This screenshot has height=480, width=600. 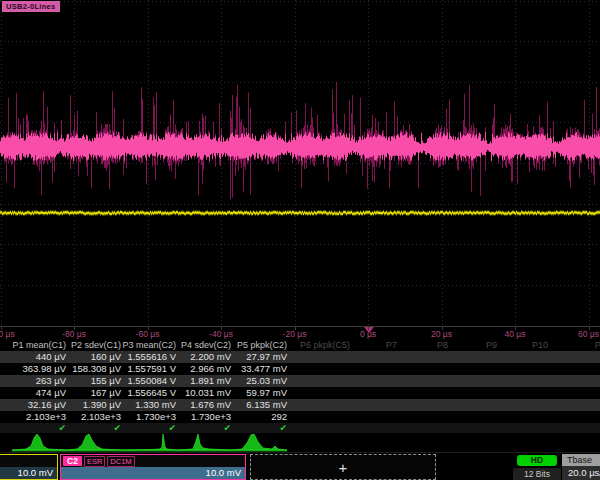 What do you see at coordinates (28, 473) in the screenshot?
I see `c1-vertical-scale: 10.0 mV` at bounding box center [28, 473].